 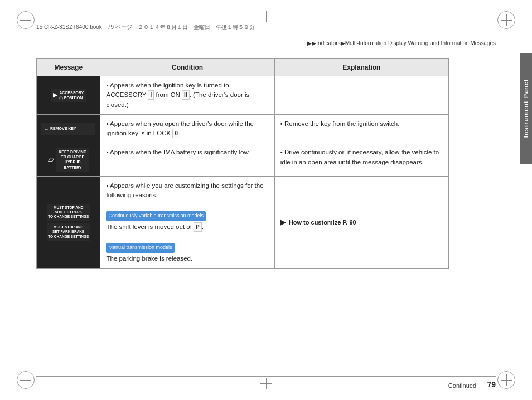 I want to click on inline-box-I: I, so click(x=151, y=95).